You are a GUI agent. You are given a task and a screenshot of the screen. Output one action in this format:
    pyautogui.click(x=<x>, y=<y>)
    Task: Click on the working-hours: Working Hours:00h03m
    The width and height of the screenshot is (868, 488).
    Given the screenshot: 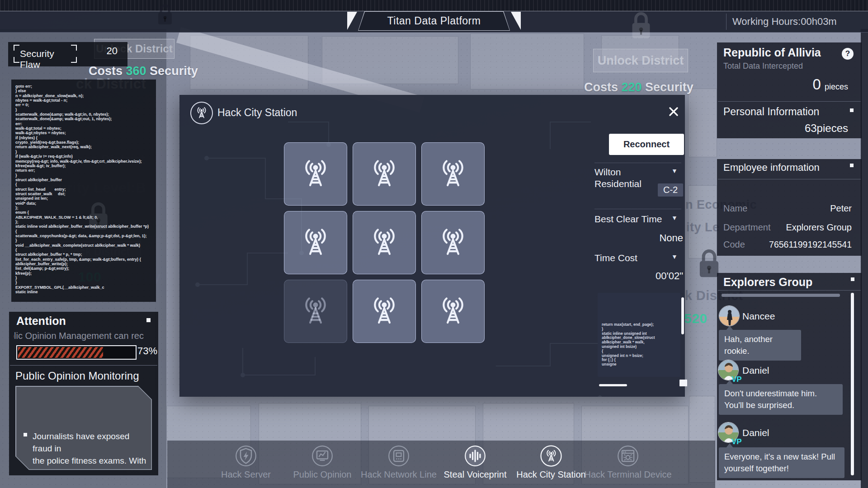 What is the action you would take?
    pyautogui.click(x=797, y=22)
    